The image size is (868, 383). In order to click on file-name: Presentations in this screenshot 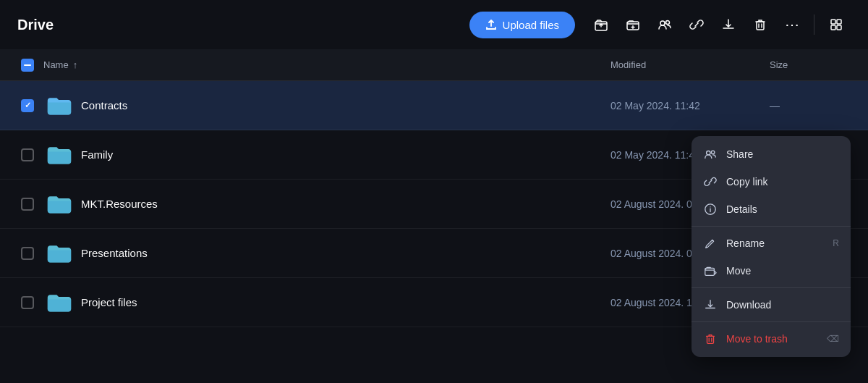, I will do `click(346, 253)`.